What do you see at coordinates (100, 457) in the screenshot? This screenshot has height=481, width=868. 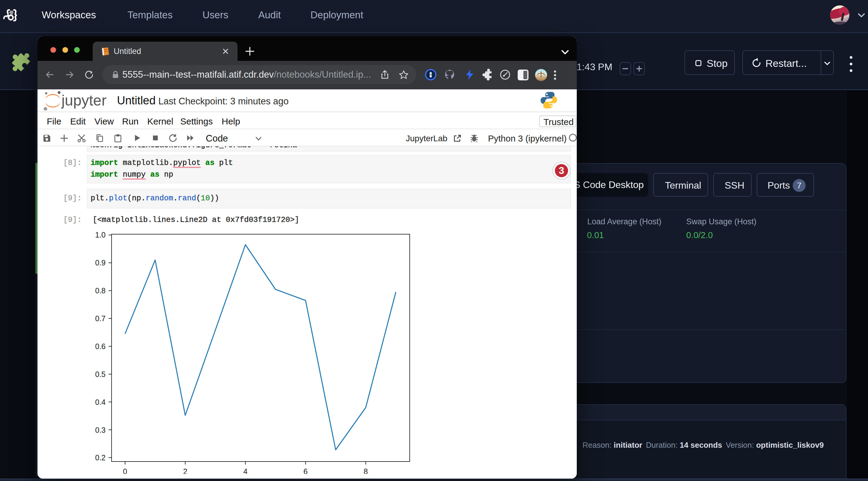 I see `svg-text: 0.2` at bounding box center [100, 457].